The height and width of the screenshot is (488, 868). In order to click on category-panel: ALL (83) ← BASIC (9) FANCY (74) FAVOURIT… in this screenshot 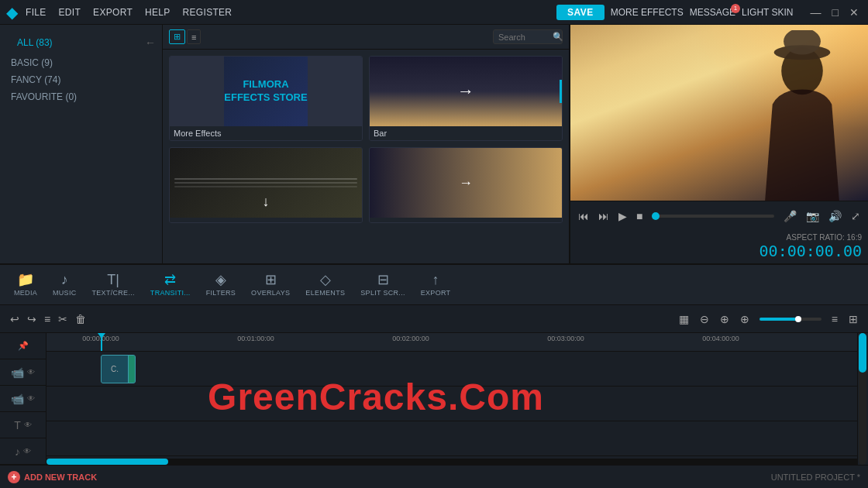, I will do `click(81, 144)`.